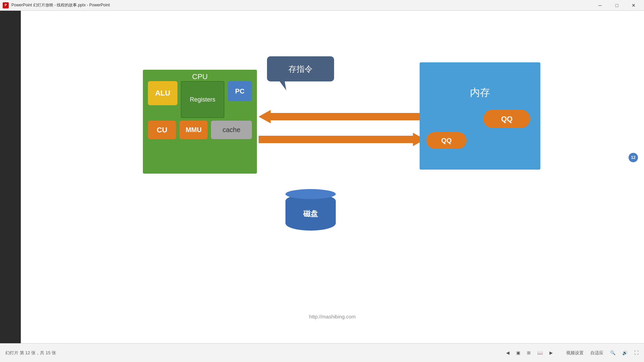 The image size is (644, 362). What do you see at coordinates (480, 116) in the screenshot?
I see `memory-box: 内存 QQ QQ` at bounding box center [480, 116].